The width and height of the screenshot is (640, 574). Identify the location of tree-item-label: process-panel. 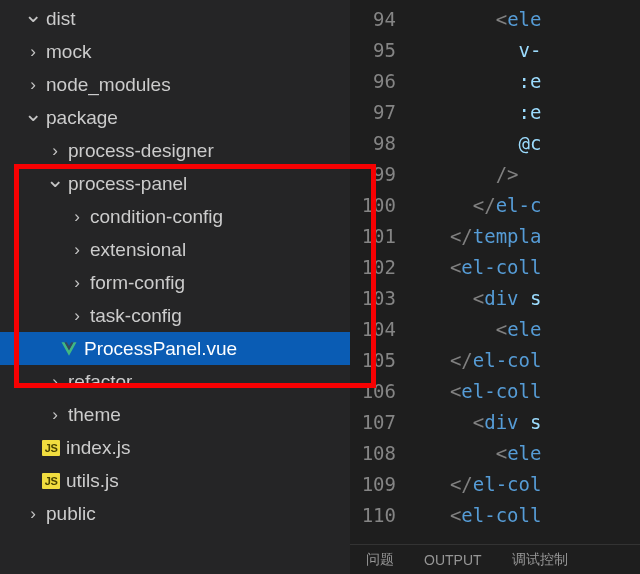
(126, 184).